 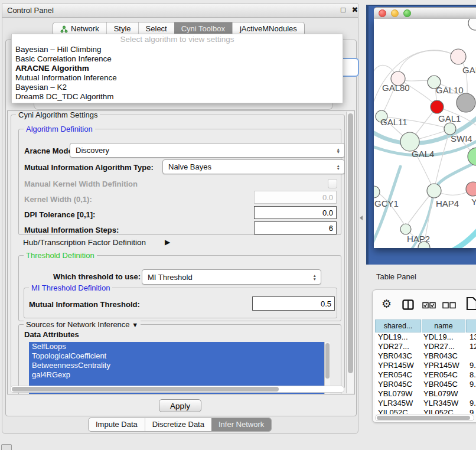 What do you see at coordinates (450, 129) in the screenshot?
I see `node-swi4` at bounding box center [450, 129].